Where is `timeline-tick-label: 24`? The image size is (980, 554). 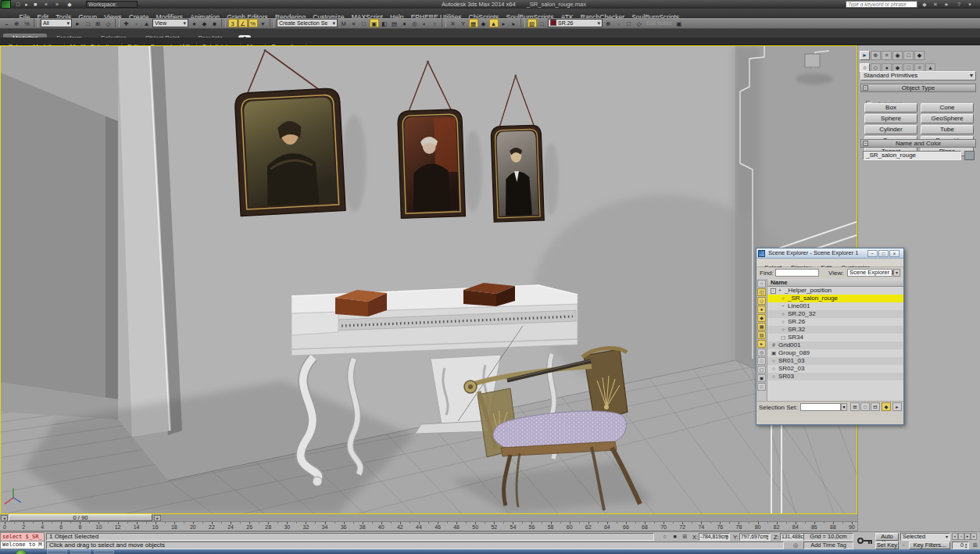 timeline-tick-label: 24 is located at coordinates (231, 527).